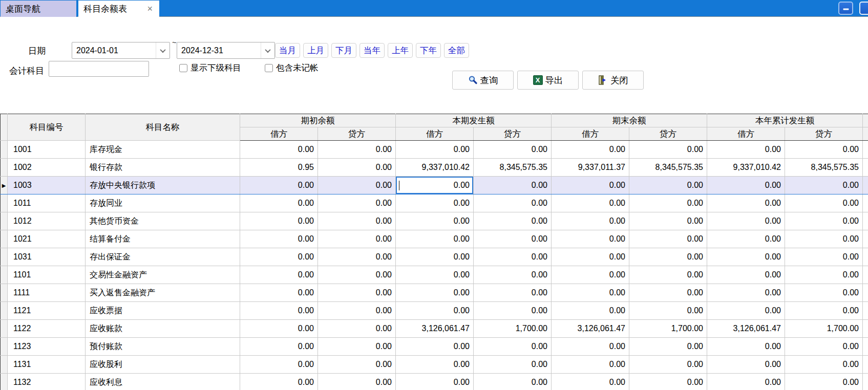  What do you see at coordinates (39, 9) in the screenshot?
I see `tab-desktop-nav: 桌面导航` at bounding box center [39, 9].